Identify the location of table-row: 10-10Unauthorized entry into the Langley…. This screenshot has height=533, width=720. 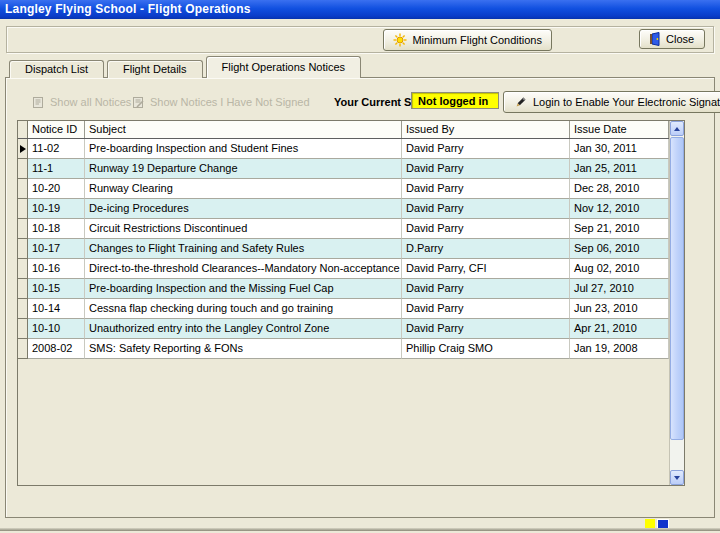
(344, 329).